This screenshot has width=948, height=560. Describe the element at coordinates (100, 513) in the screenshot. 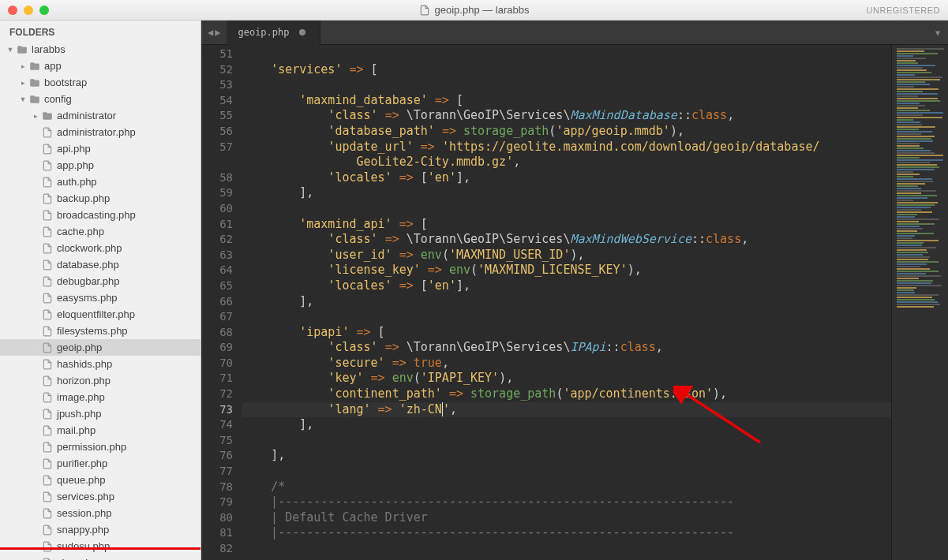

I see `file-item: session.php` at that location.